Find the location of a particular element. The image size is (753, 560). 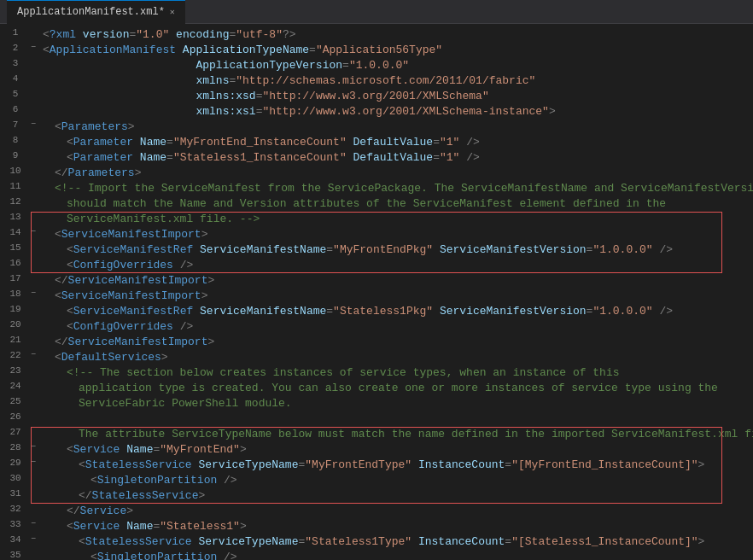

line-33: 33 − <Service Name="Stateless1"> is located at coordinates (376, 527).